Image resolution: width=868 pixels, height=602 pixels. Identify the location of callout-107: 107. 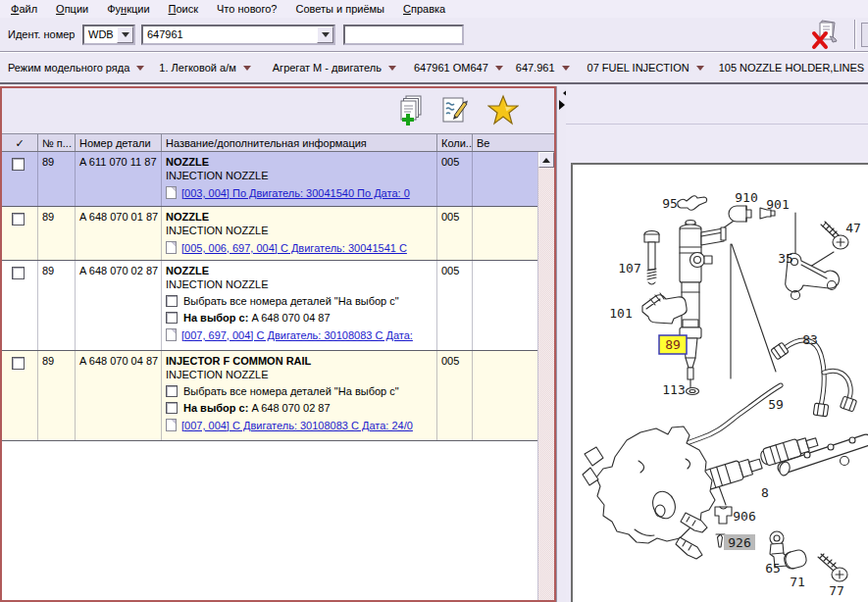
(630, 269).